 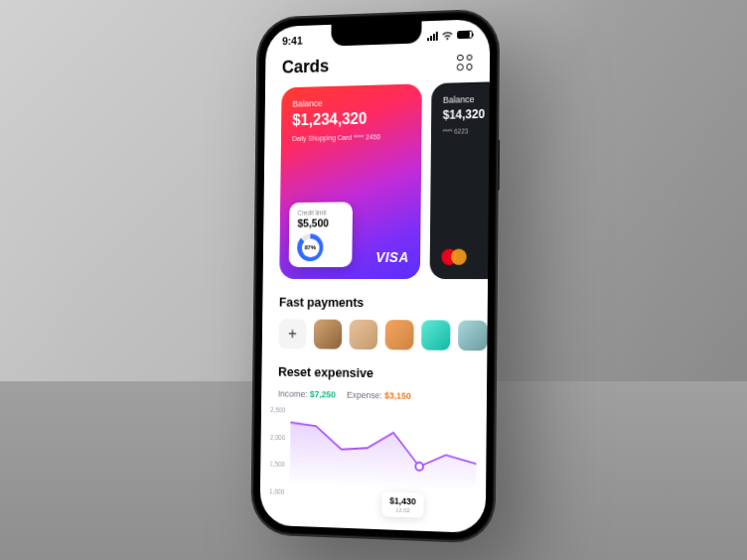 I want to click on income-label: Income:, so click(x=293, y=394).